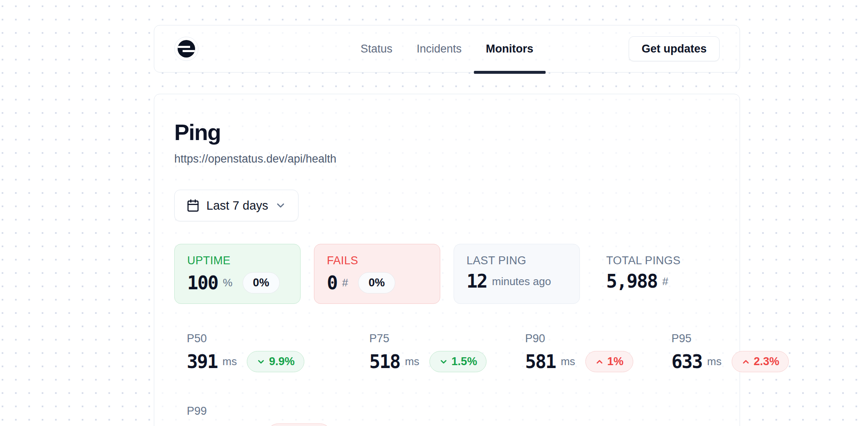  What do you see at coordinates (730, 352) in the screenshot?
I see `percentile-p95: P95 633 ms 2.3%` at bounding box center [730, 352].